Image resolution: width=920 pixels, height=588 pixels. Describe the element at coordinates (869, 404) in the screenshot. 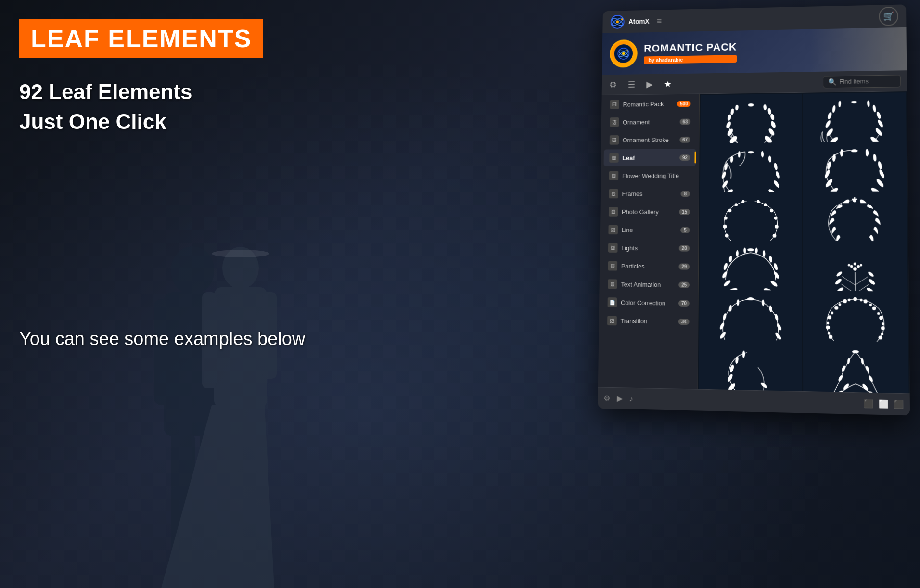

I see `bottom-zoom-icon: ⬛` at that location.